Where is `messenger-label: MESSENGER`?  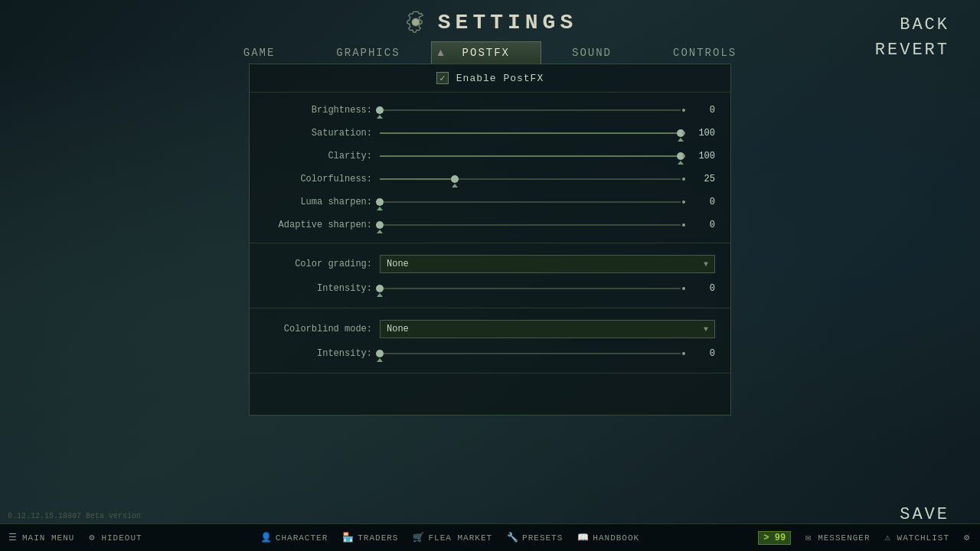
messenger-label: MESSENGER is located at coordinates (844, 538).